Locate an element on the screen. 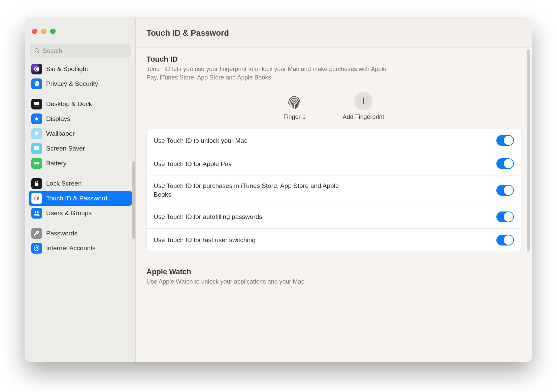  sidebar-scrollbar is located at coordinates (133, 200).